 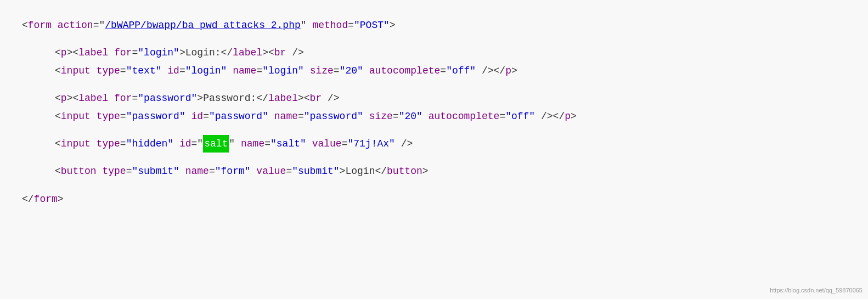 I want to click on attr-method: method, so click(x=330, y=25).